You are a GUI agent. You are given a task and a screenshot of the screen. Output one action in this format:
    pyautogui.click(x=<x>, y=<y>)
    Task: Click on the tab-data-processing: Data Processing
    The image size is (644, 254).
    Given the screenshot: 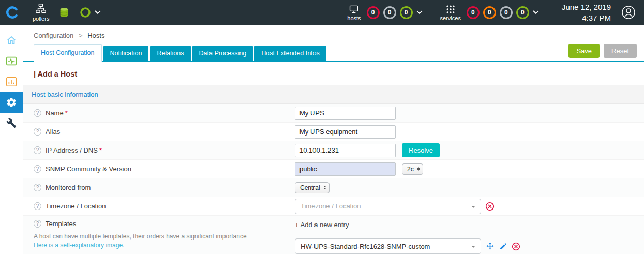 What is the action you would take?
    pyautogui.click(x=223, y=53)
    